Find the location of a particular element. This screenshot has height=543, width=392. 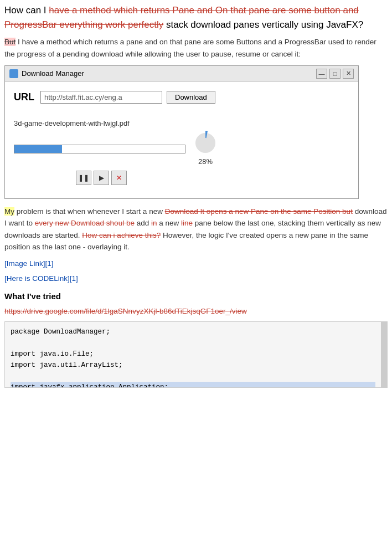

para2-my: My is located at coordinates (9, 212).